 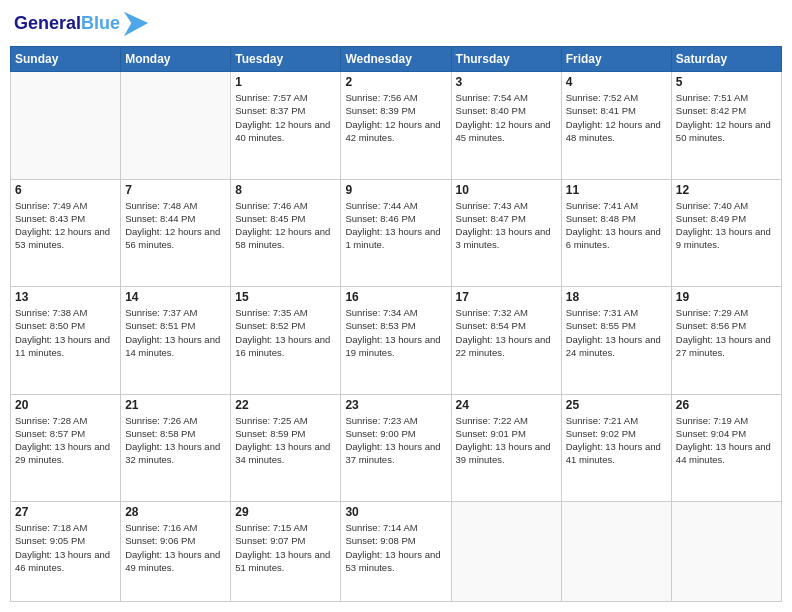 I want to click on day-number: 2, so click(x=396, y=82).